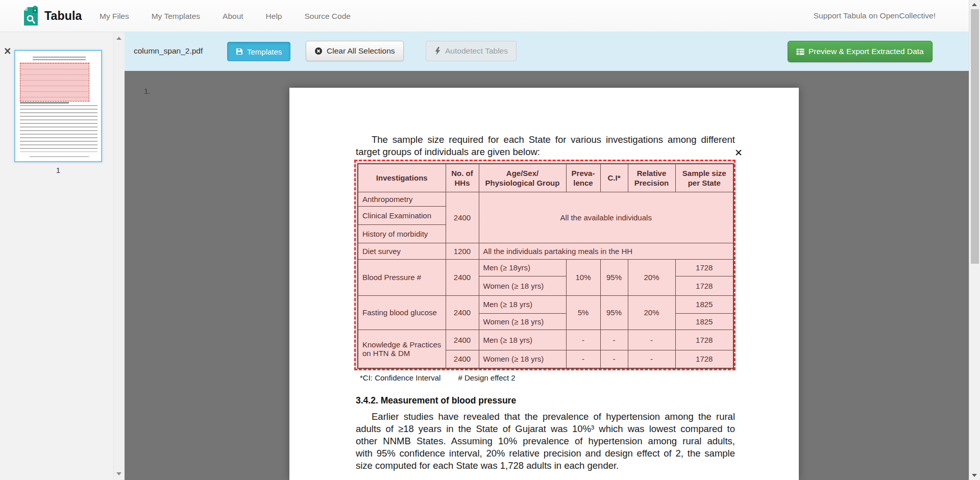  I want to click on page-thumbnail, so click(58, 106).